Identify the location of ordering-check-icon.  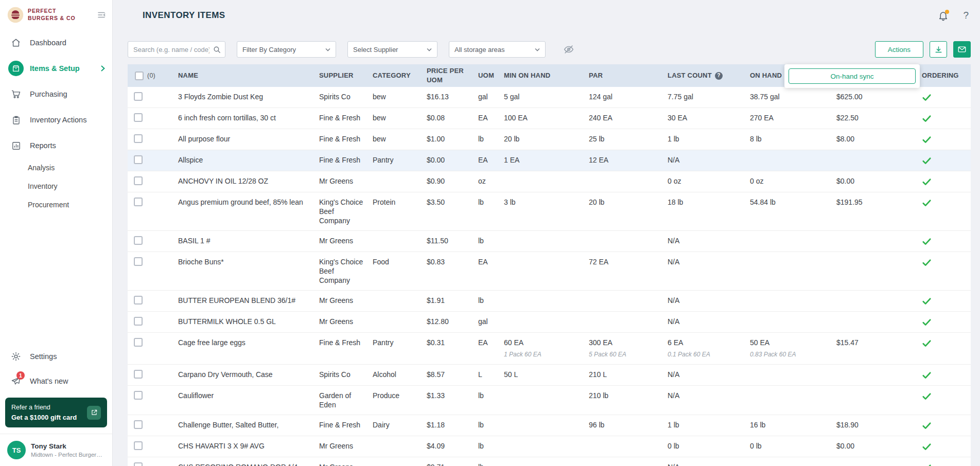
(944, 262).